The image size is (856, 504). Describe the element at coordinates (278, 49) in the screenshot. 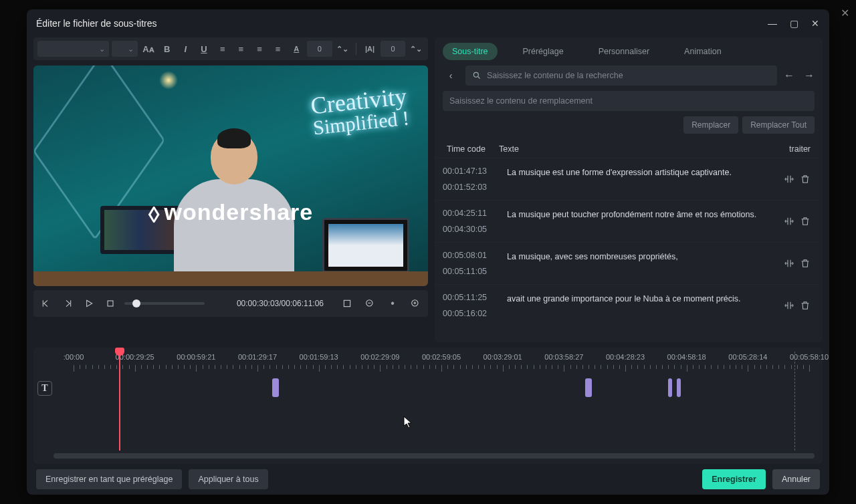

I see `align-justify-button: ≡` at that location.